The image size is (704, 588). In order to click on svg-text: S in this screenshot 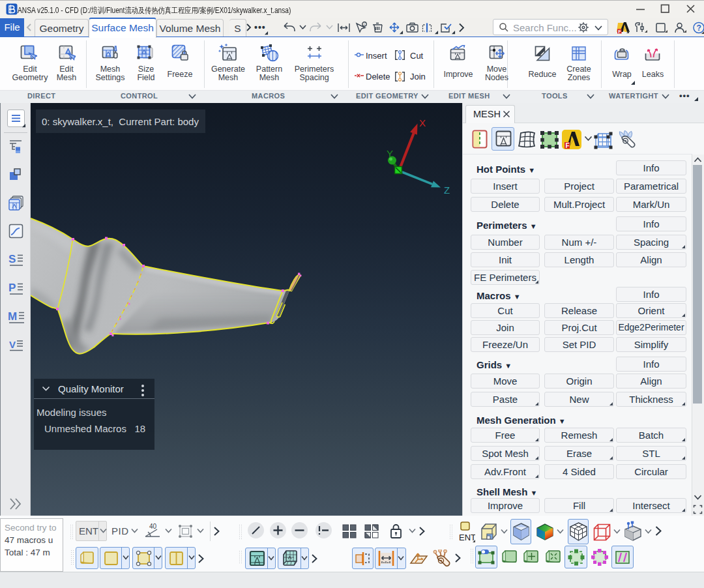, I will do `click(12, 259)`.